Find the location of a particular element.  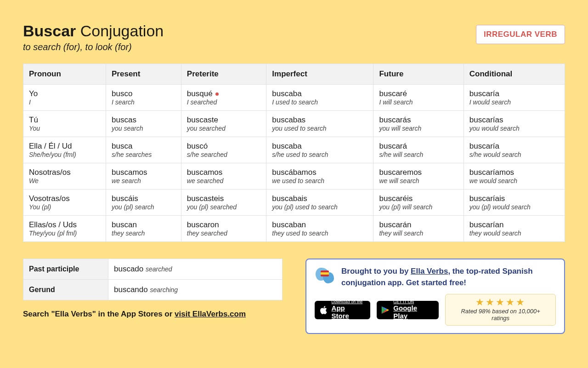

table-row: Ella / Él / UdShe/he/you (fml)buscas/he … is located at coordinates (294, 150).